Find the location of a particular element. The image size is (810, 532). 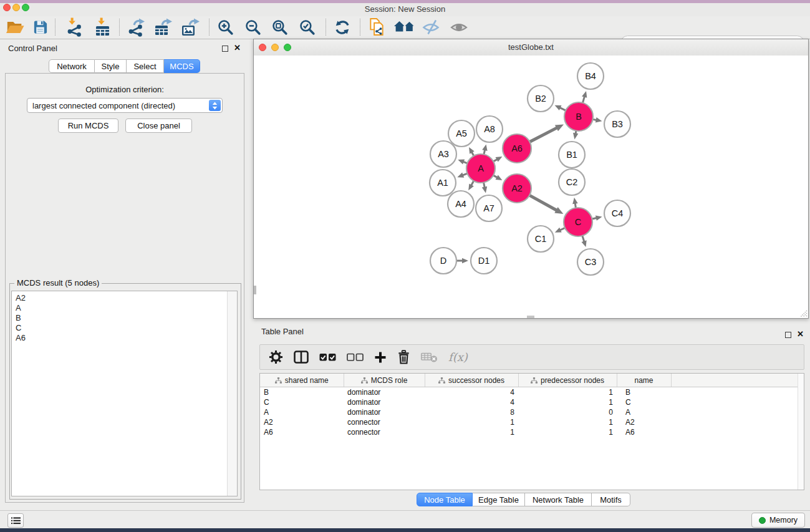

refresh-layout-button is located at coordinates (342, 27).